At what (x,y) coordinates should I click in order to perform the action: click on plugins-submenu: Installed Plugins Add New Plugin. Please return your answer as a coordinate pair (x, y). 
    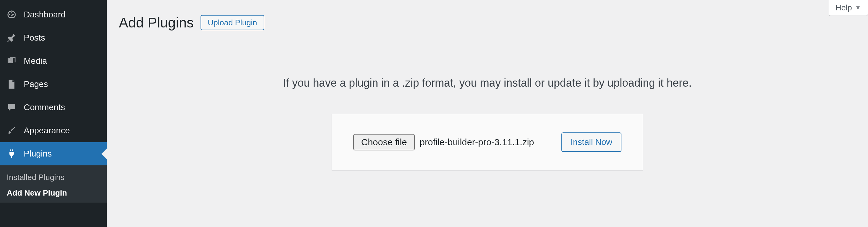
    Looking at the image, I should click on (53, 184).